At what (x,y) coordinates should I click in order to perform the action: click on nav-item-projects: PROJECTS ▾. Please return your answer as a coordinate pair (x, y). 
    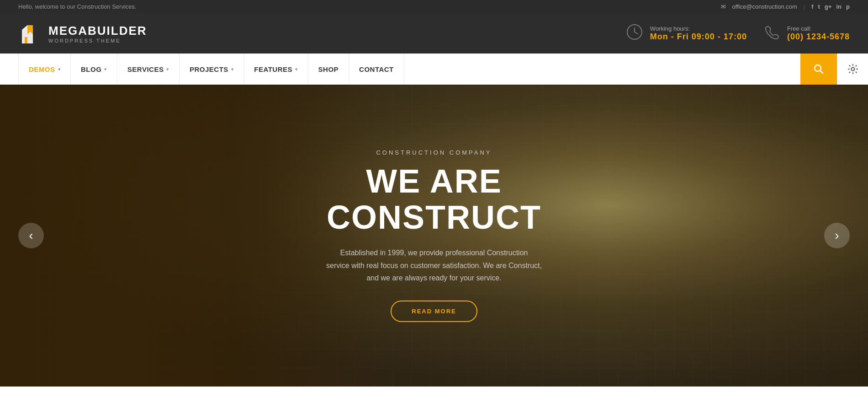
    Looking at the image, I should click on (212, 69).